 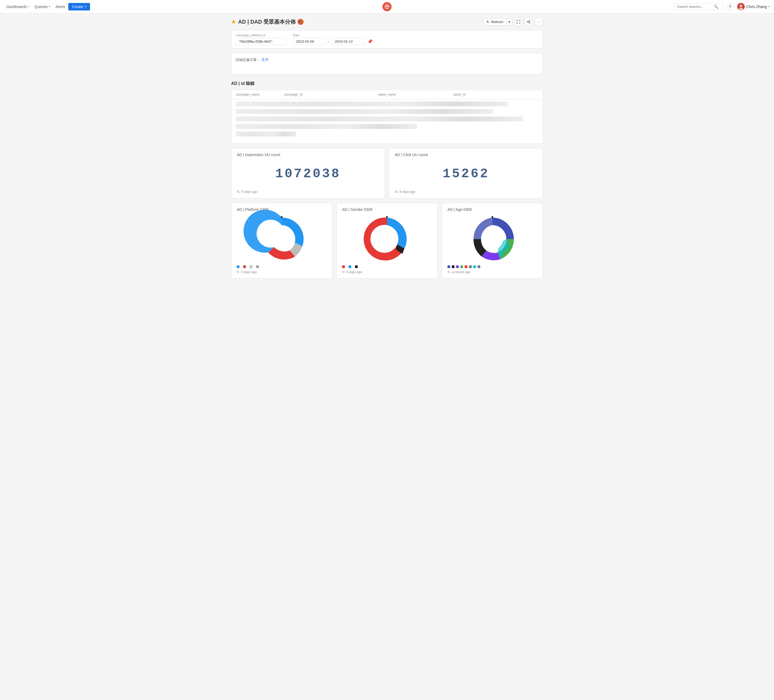 What do you see at coordinates (387, 117) in the screenshot?
I see `data-table: campaign_name campaign_id adset_name ads…` at bounding box center [387, 117].